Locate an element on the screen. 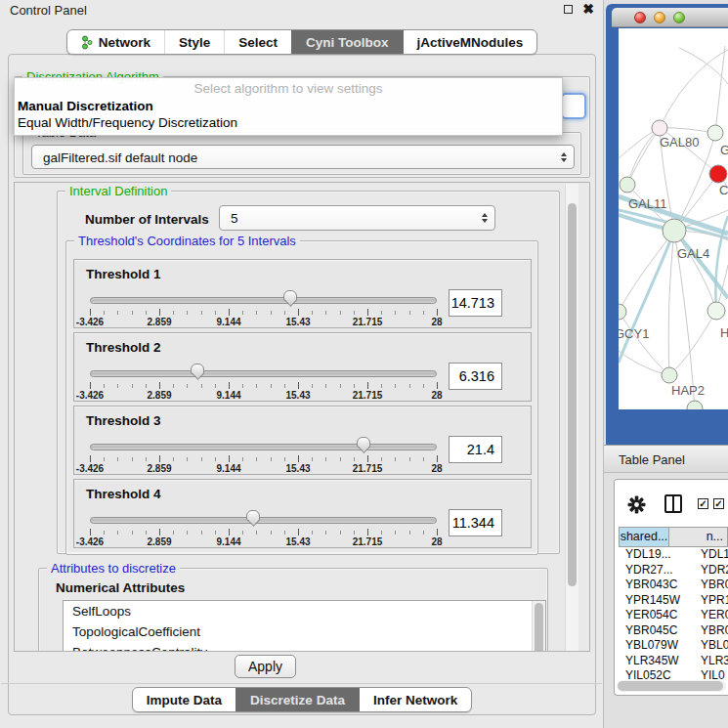 This screenshot has width=728, height=728. attribute-list-item: TopologicalCoefficient is located at coordinates (305, 631).